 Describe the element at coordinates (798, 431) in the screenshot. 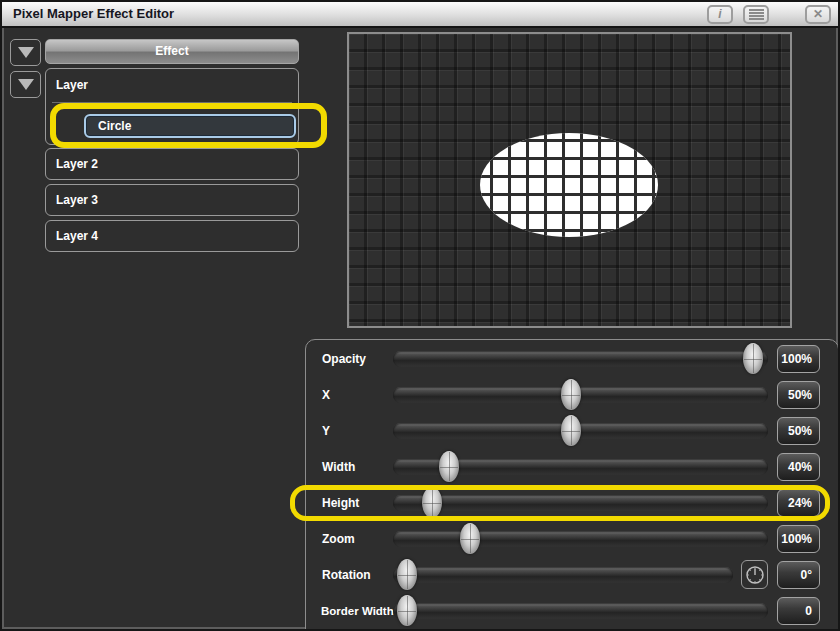

I see `y-value-box: 50%` at that location.